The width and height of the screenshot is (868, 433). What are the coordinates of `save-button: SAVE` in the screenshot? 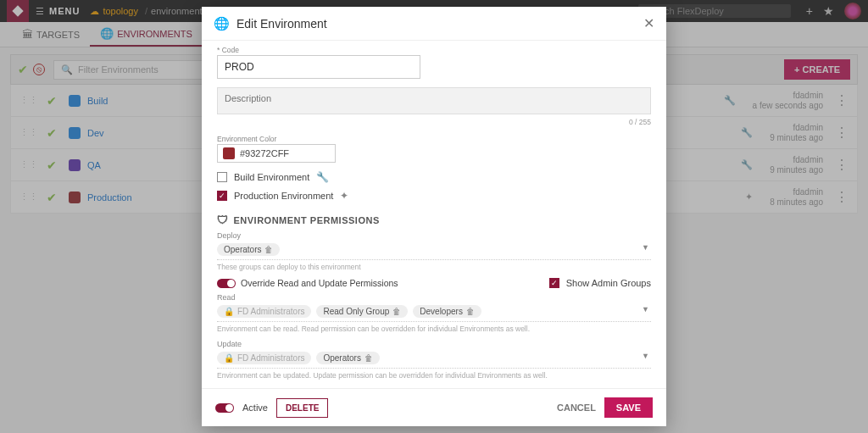 It's located at (629, 408).